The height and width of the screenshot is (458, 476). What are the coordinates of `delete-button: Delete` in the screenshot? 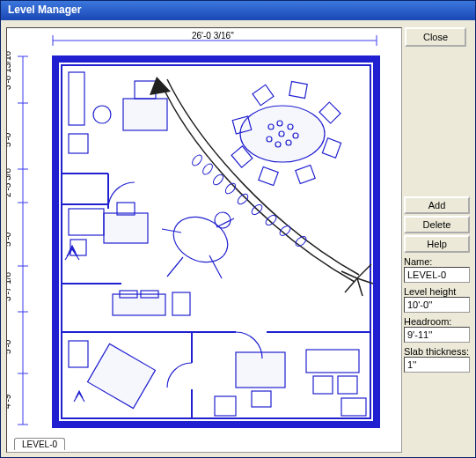 It's located at (436, 225).